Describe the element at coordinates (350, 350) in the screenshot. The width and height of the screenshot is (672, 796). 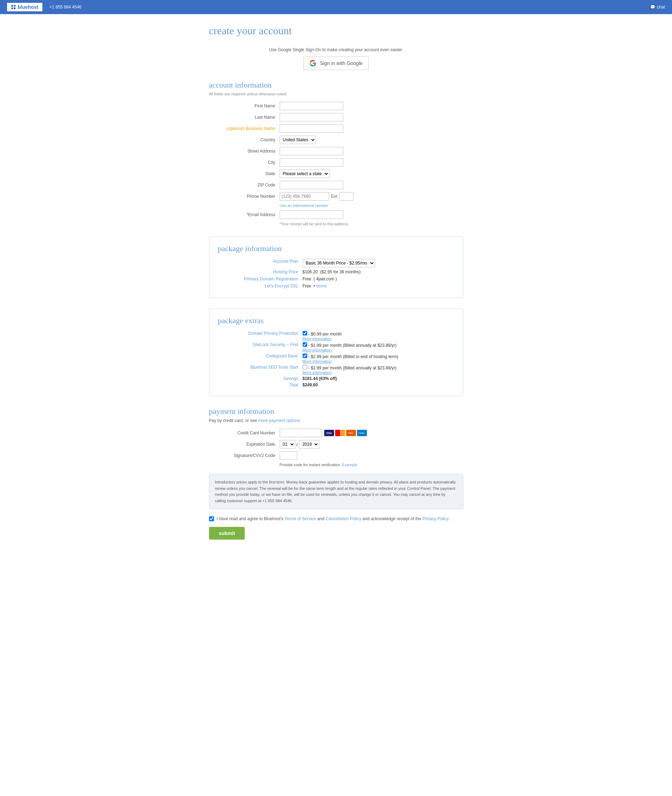
I see `sitelock-more-link: More information` at that location.